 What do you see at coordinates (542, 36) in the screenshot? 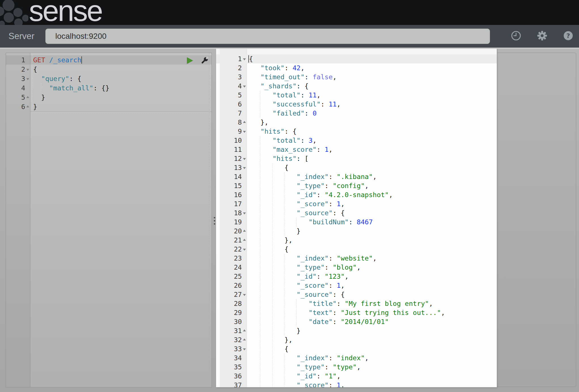
I see `gear-icon` at bounding box center [542, 36].